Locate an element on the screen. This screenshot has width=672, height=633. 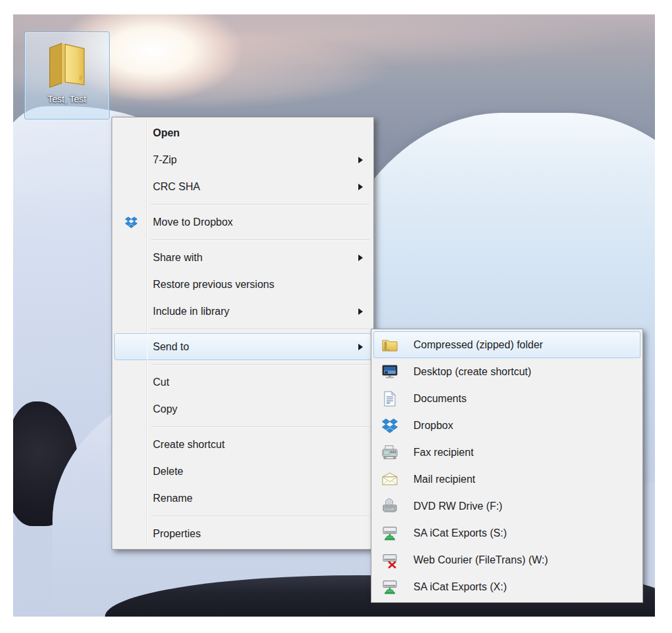
menu-item-label: Documents is located at coordinates (440, 399).